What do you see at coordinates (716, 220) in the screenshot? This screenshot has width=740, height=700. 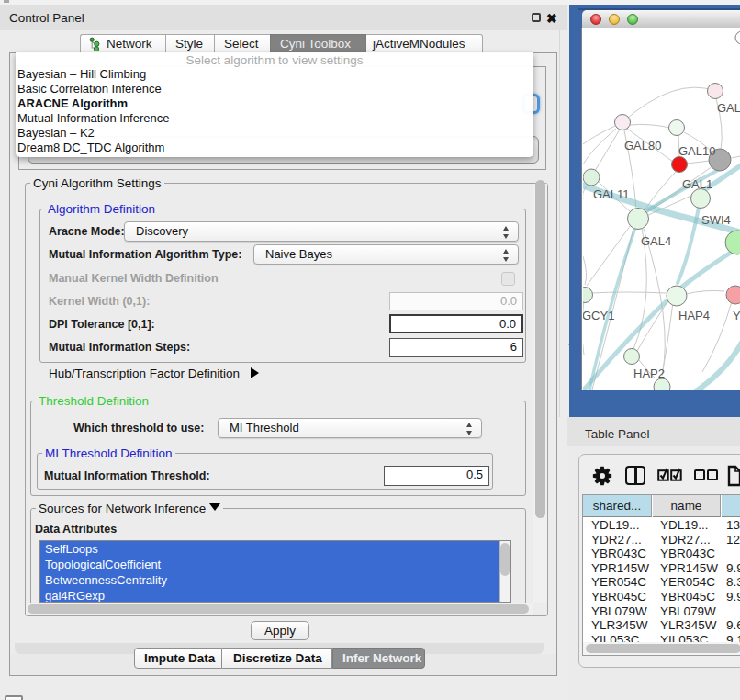 I see `svg-text: SWI4` at bounding box center [716, 220].